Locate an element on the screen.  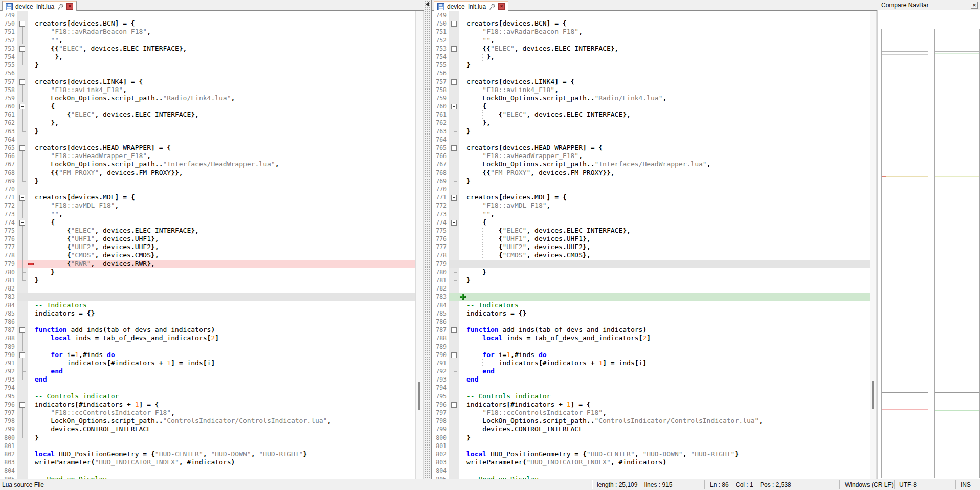
code-line: 764 is located at coordinates (651, 140).